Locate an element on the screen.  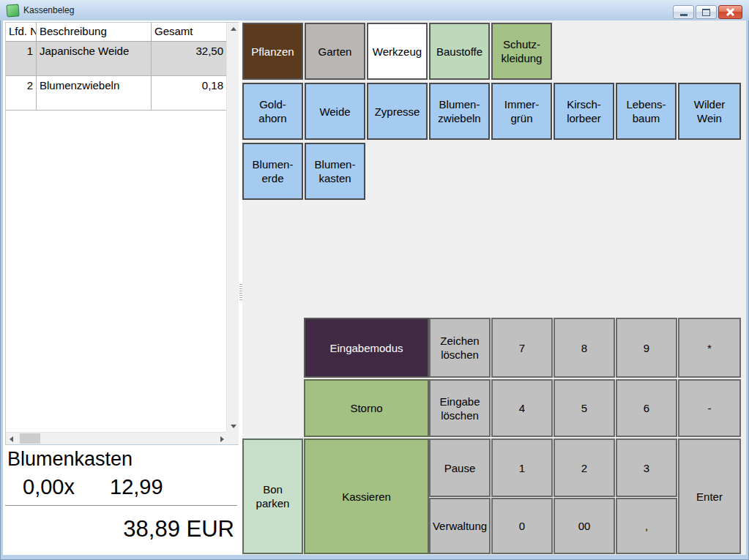
window-controls is located at coordinates (707, 12).